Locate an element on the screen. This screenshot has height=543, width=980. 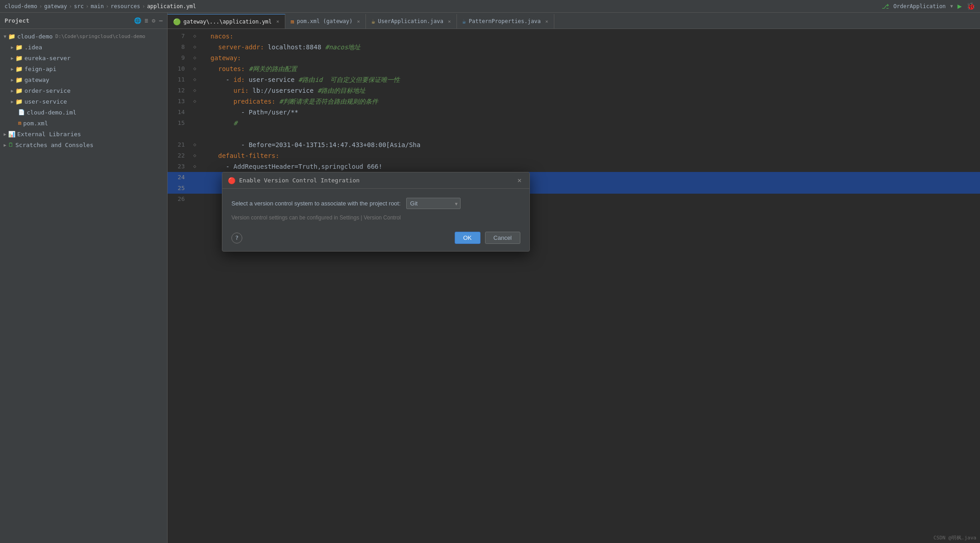
dialog-ok-button: OK is located at coordinates (467, 238).